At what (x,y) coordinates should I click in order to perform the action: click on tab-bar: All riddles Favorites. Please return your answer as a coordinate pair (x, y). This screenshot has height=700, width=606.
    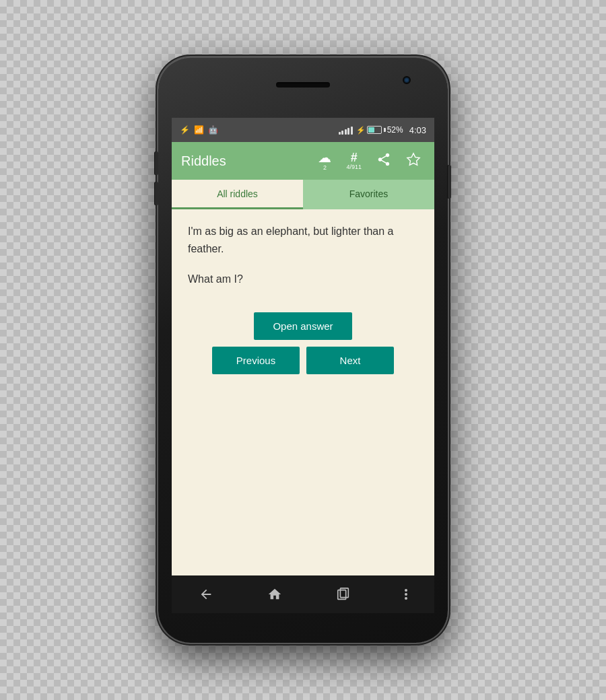
    Looking at the image, I should click on (303, 195).